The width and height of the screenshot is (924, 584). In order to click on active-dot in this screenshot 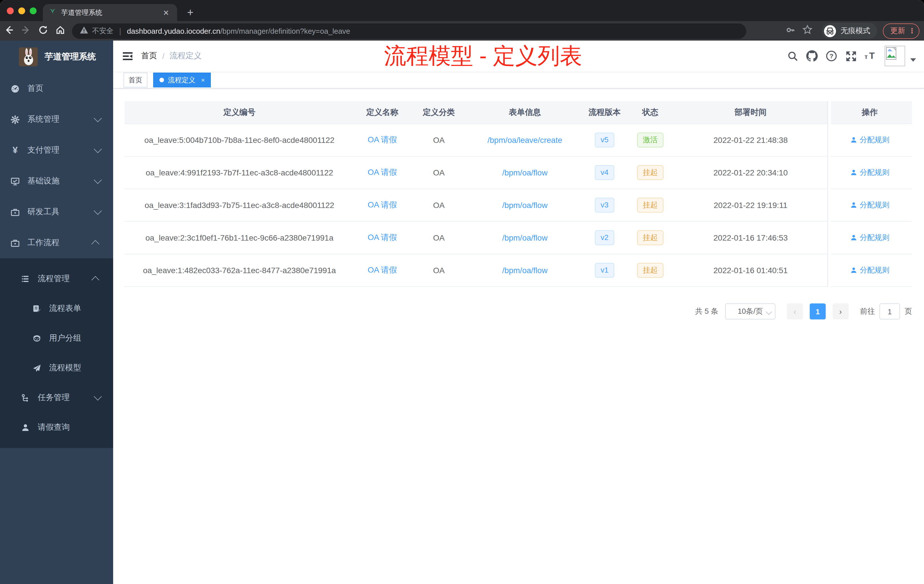, I will do `click(162, 80)`.